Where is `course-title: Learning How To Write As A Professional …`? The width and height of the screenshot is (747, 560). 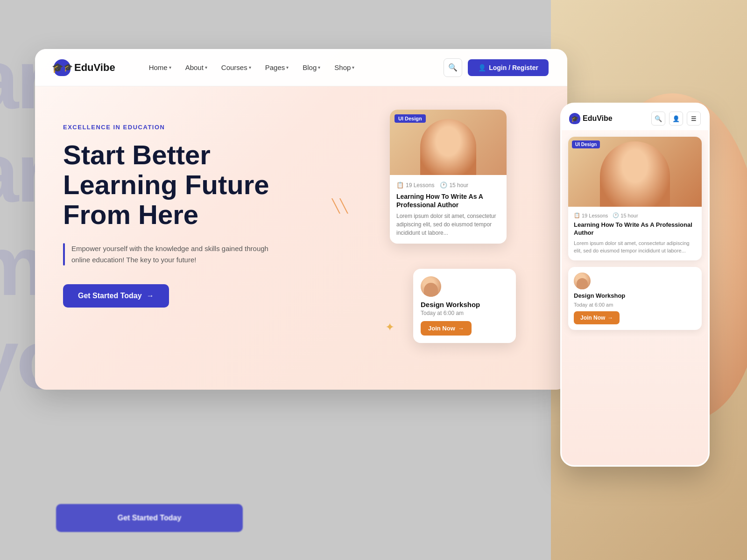
course-title: Learning How To Write As A Professional … is located at coordinates (448, 201).